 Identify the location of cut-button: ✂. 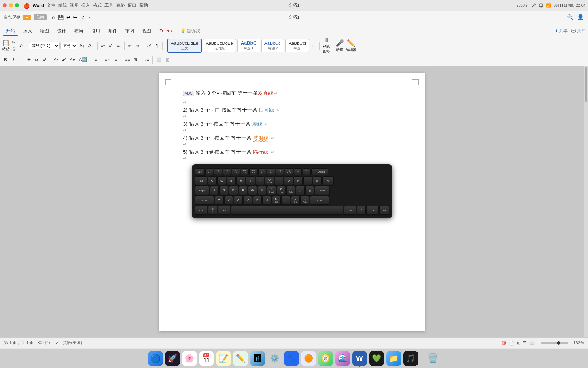
(14, 42).